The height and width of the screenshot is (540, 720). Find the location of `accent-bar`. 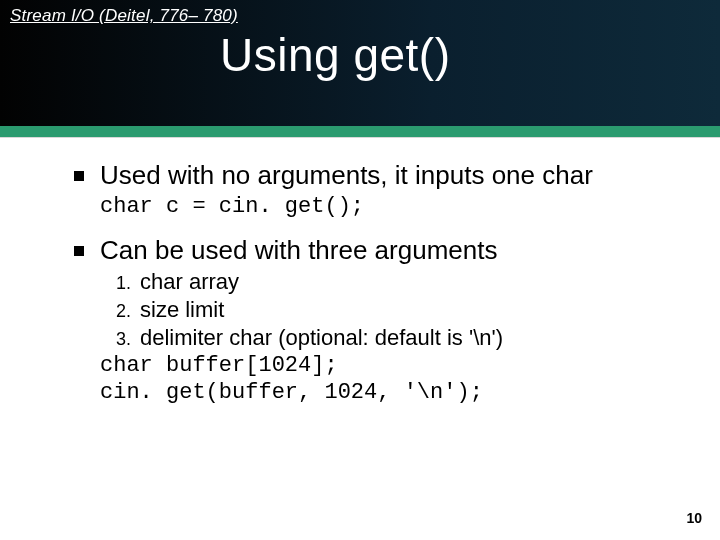

accent-bar is located at coordinates (360, 132).